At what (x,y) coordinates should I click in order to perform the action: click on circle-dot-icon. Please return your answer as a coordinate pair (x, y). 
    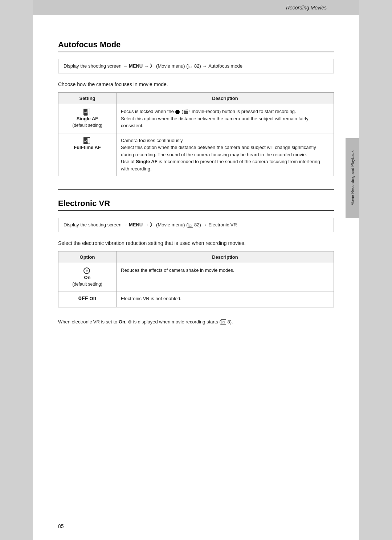
    Looking at the image, I should click on (177, 112).